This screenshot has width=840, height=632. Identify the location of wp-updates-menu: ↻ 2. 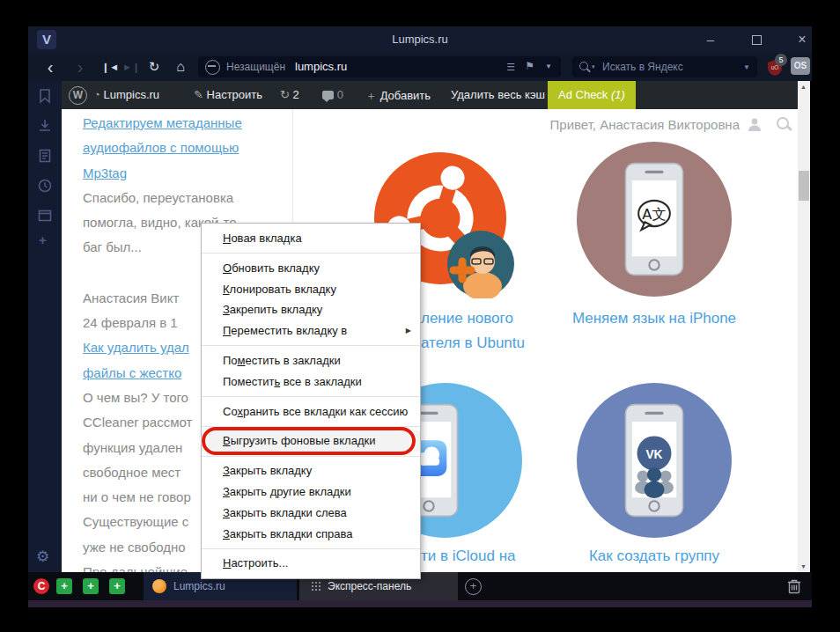
(290, 95).